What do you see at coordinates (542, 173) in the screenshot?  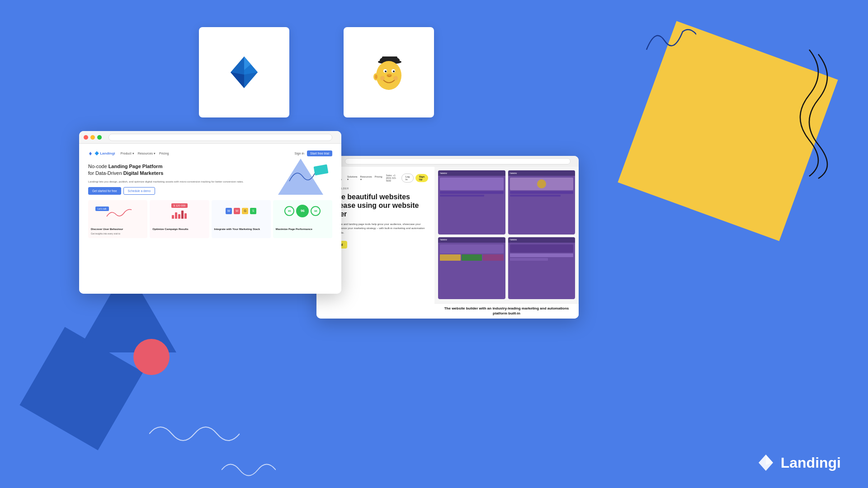 I see `thumb-header-2: TANDU` at bounding box center [542, 173].